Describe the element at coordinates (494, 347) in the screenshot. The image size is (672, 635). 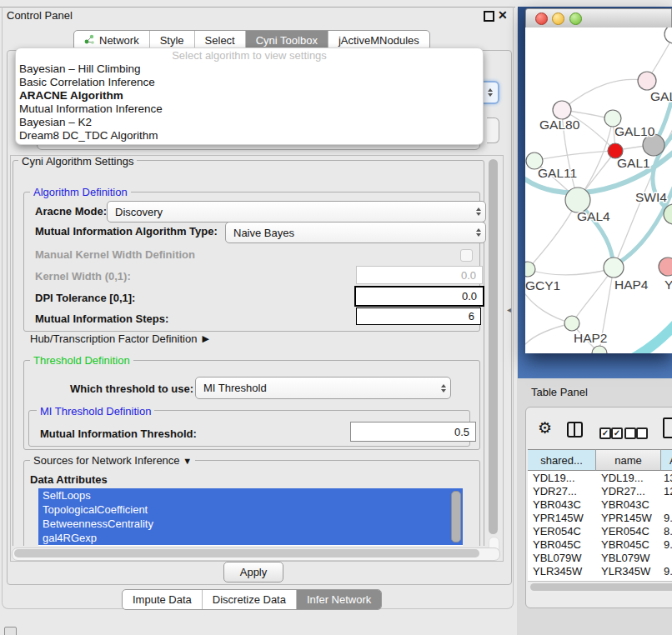
I see `vertical-scrollbar` at that location.